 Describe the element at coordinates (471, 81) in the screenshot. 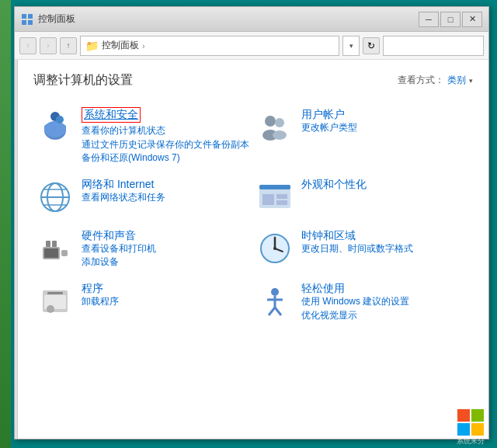

I see `view-dropdown-arrow: ▾` at that location.